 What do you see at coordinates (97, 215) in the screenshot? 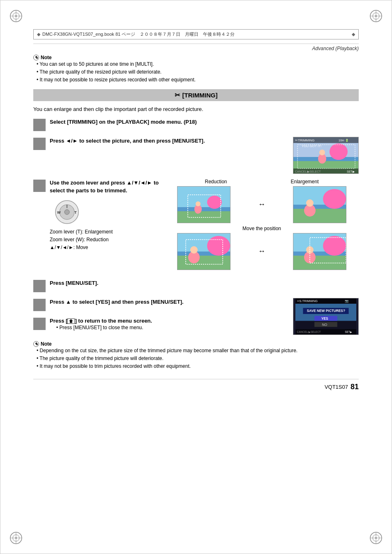
I see `step-3-left: Use the zoom lever and press ▲/▼/◄/► to …` at bounding box center [97, 215].